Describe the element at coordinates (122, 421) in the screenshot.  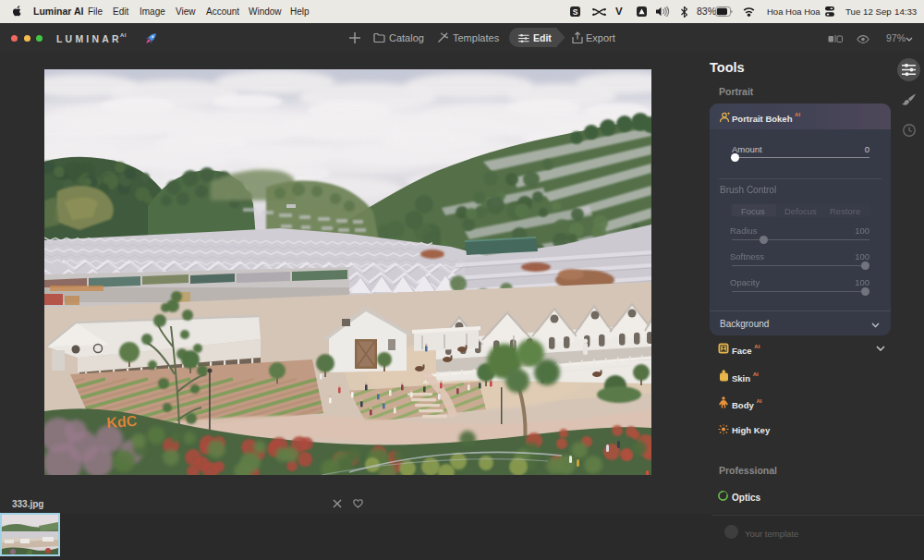
I see `svg-text: KdC` at that location.